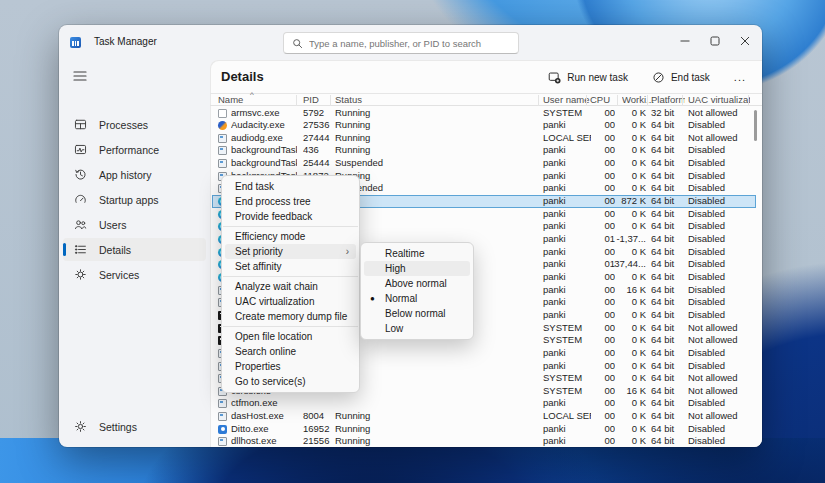 The height and width of the screenshot is (483, 825). I want to click on menu-separator, so click(290, 226).